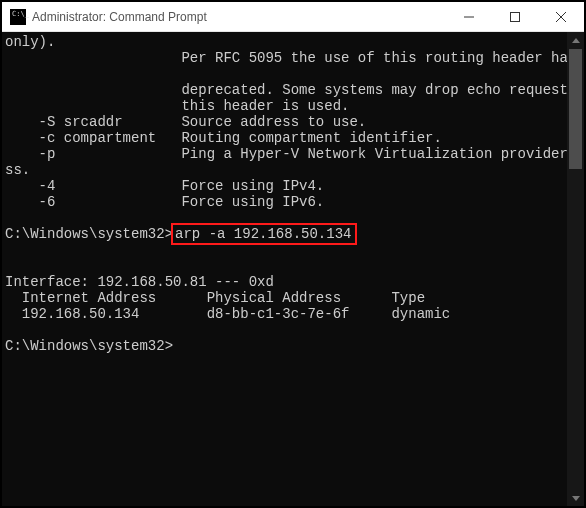 This screenshot has width=586, height=508. What do you see at coordinates (286, 346) in the screenshot?
I see `console-line: C:\Windows\system32>` at bounding box center [286, 346].